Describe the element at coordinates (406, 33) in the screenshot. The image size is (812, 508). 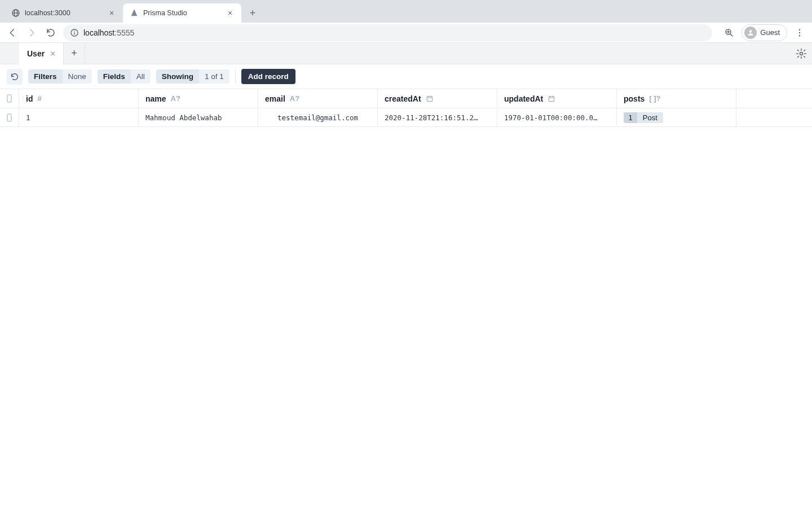
I see `browser-toolbar: localhost:5555 Guest` at that location.